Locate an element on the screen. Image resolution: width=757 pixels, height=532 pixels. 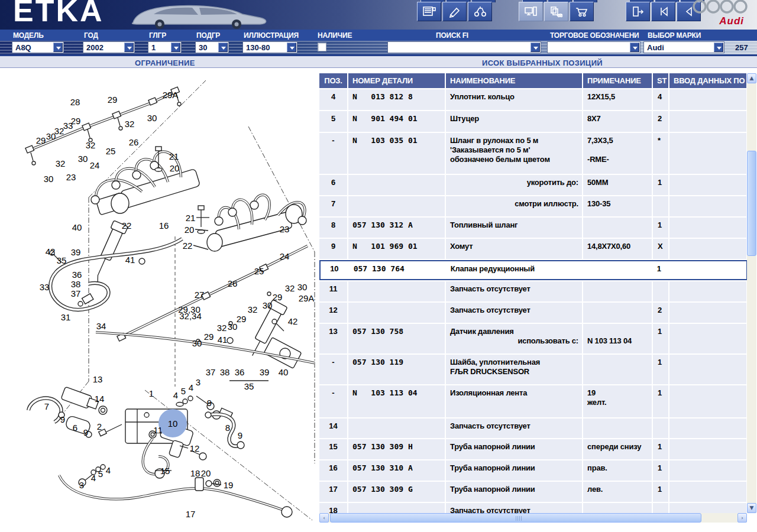
filter-select-3: 30 is located at coordinates (212, 47).